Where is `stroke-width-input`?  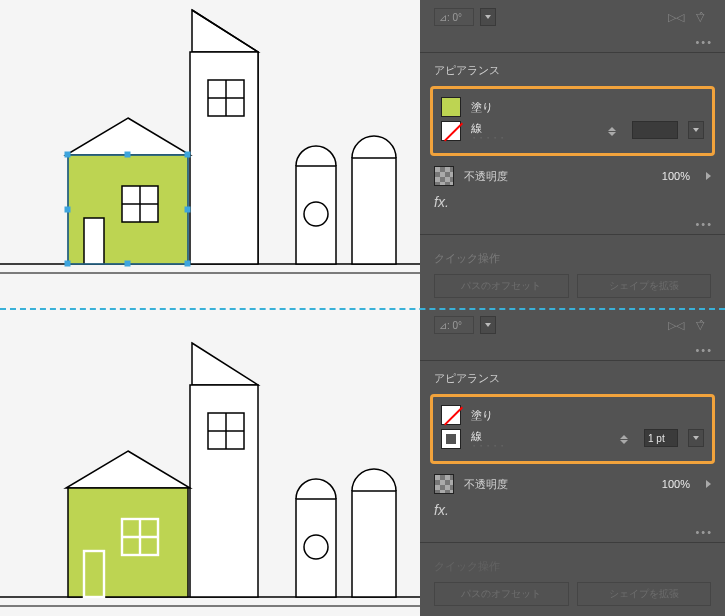 stroke-width-input is located at coordinates (655, 130).